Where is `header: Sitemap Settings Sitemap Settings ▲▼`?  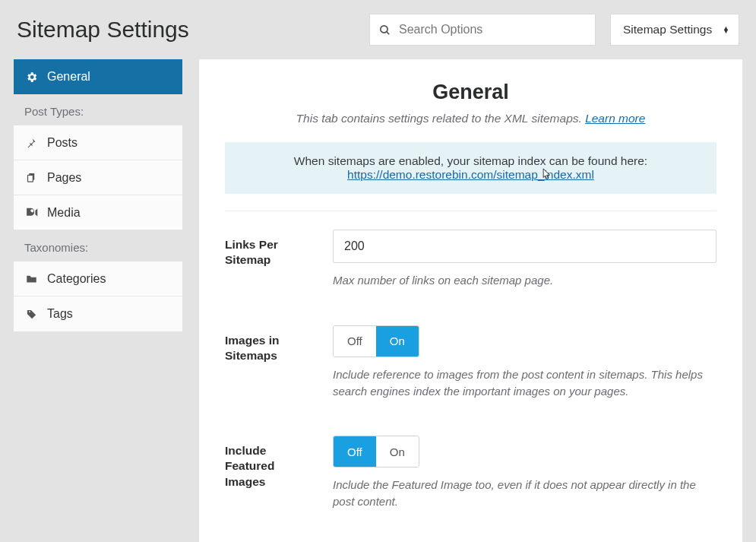
header: Sitemap Settings Sitemap Settings ▲▼ is located at coordinates (378, 30).